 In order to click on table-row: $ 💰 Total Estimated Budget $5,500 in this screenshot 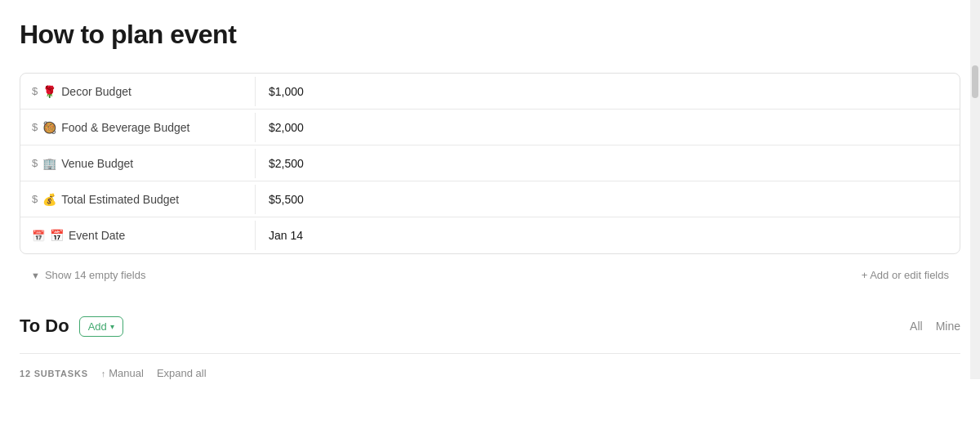, I will do `click(490, 199)`.